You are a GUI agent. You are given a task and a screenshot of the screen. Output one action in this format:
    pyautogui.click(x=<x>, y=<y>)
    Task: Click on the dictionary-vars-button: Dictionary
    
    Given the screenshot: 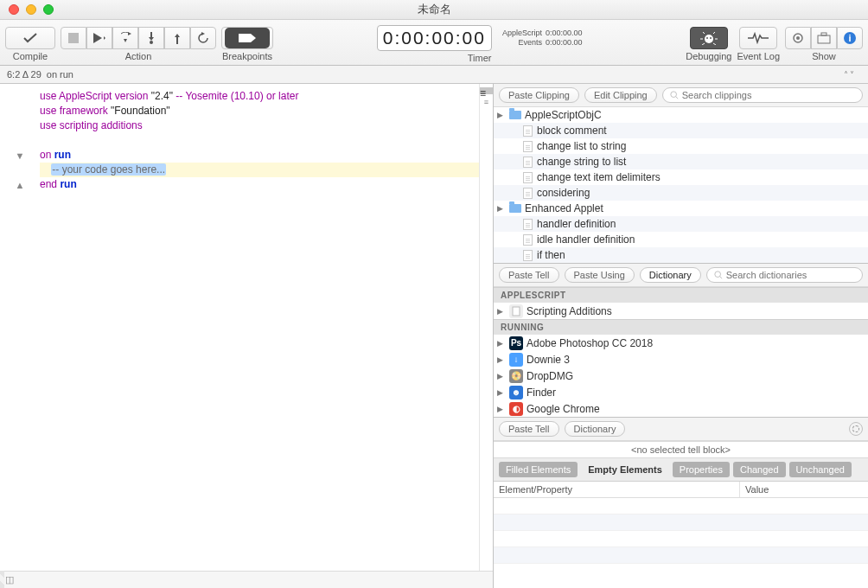 What is the action you would take?
    pyautogui.click(x=595, y=429)
    